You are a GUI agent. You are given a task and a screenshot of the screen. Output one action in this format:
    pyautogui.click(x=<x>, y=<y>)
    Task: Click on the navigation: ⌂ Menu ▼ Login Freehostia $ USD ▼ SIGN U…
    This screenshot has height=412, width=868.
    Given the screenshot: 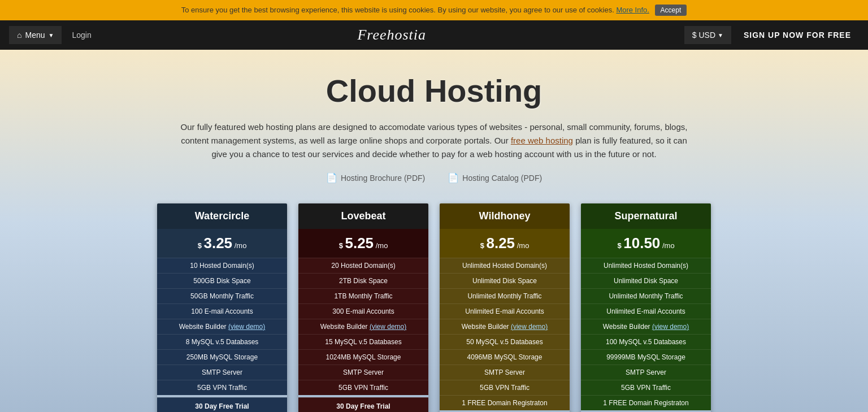 What is the action you would take?
    pyautogui.click(x=434, y=35)
    